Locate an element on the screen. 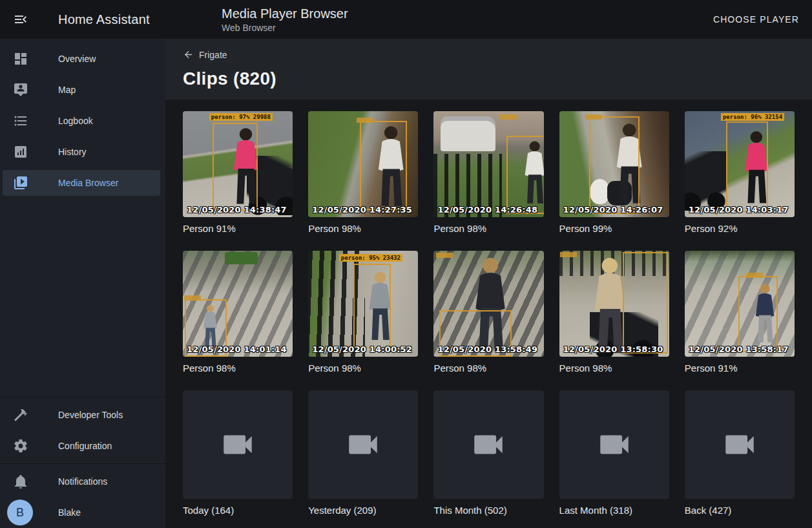  clip-thumb: 12/05/2020 14:01:14 is located at coordinates (238, 304).